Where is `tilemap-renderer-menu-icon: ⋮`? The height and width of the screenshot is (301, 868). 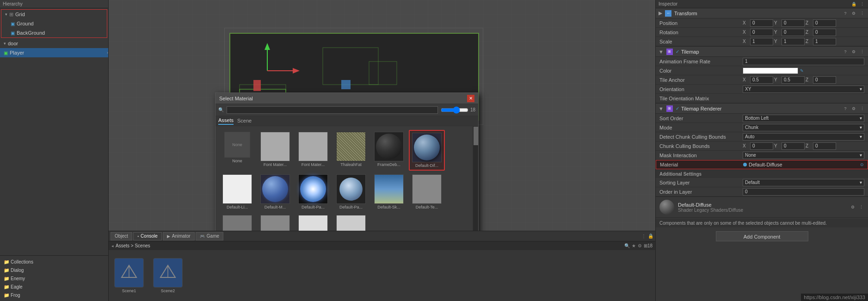
tilemap-renderer-menu-icon: ⋮ is located at coordinates (862, 109).